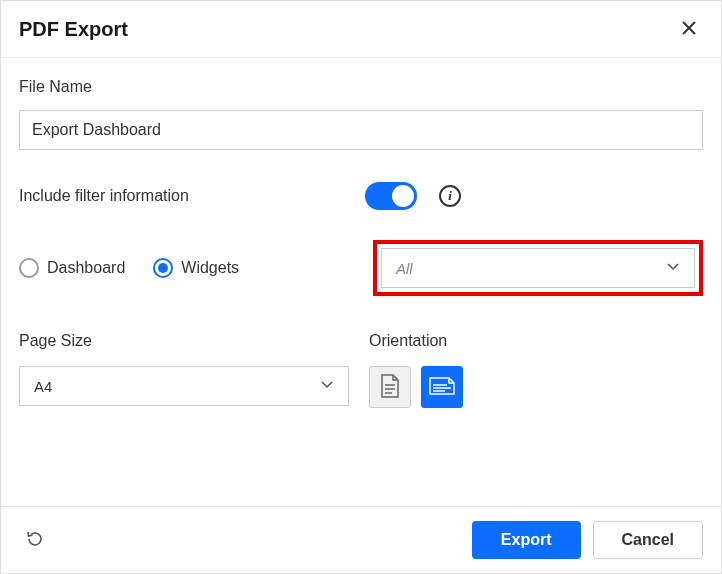 The height and width of the screenshot is (574, 722). What do you see at coordinates (361, 540) in the screenshot?
I see `dialog-footer: Export Cancel` at bounding box center [361, 540].